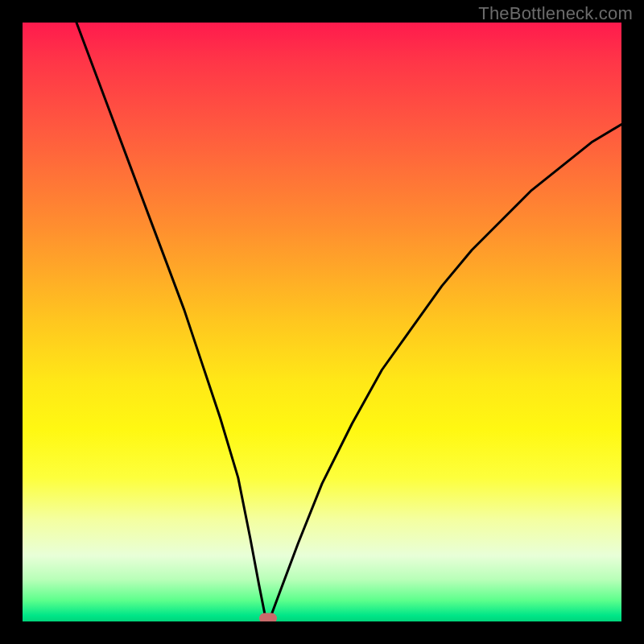 Image resolution: width=644 pixels, height=644 pixels. Describe the element at coordinates (555, 14) in the screenshot. I see `watermark-text: TheBottleneck.com` at that location.